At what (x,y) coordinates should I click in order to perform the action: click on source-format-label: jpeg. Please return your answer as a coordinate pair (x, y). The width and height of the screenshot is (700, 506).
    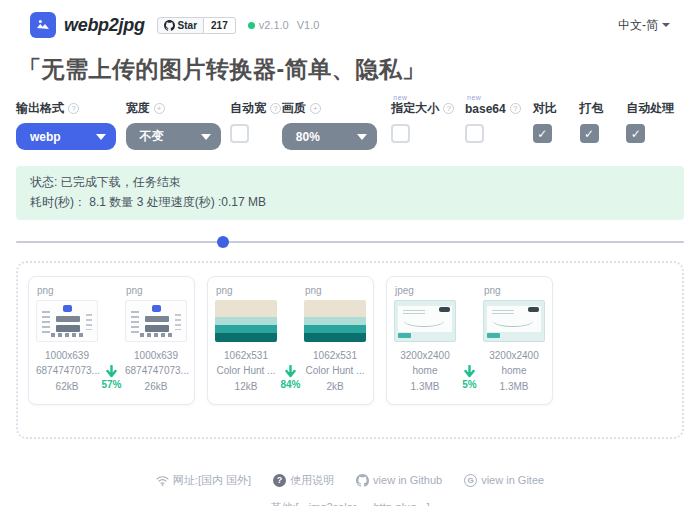
    Looking at the image, I should click on (426, 290).